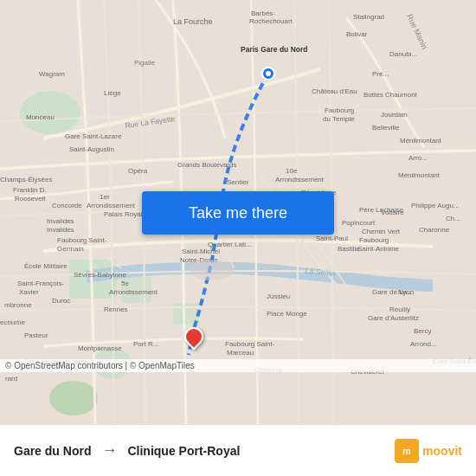  I want to click on svg-text: Barbès-, so click(263, 14).